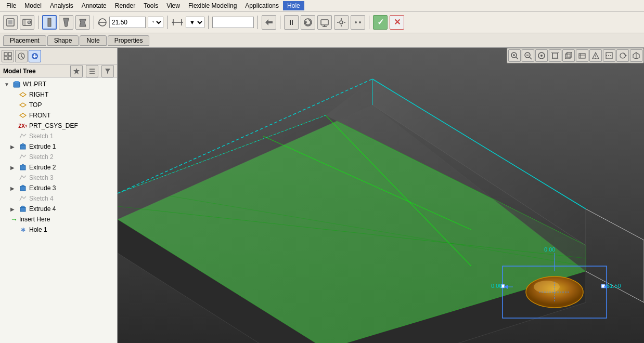 The height and width of the screenshot is (343, 644). I want to click on tree-item-right: RIGHT, so click(58, 95).